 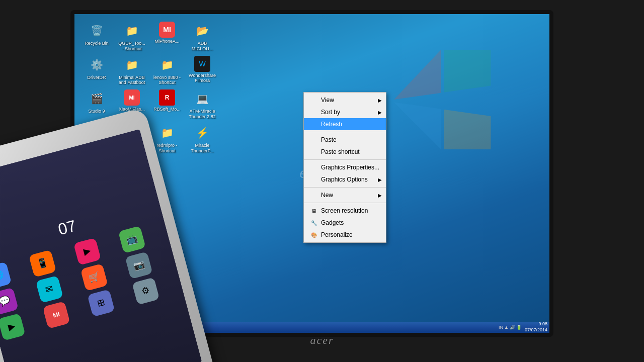 I want to click on driverdr-icon: ⚙️, so click(x=97, y=65).